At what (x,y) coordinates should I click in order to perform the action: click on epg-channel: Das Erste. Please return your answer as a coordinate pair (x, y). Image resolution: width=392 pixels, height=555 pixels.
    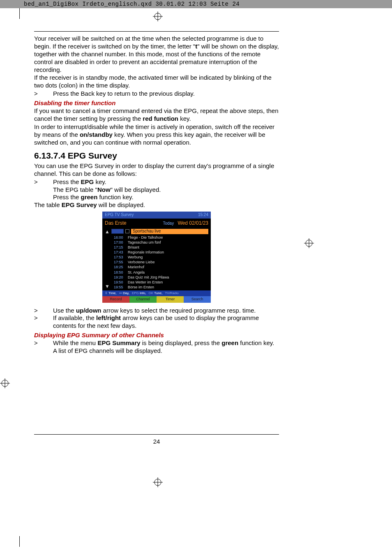
    Looking at the image, I should click on (116, 223).